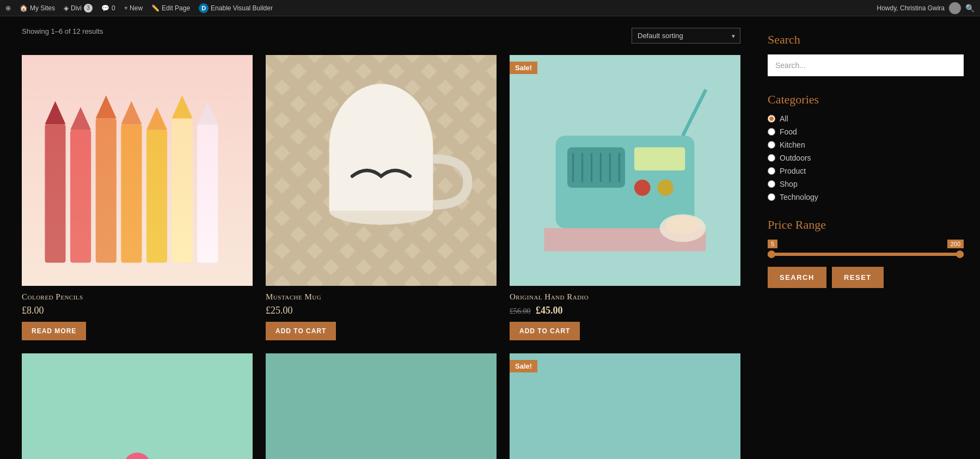 This screenshot has height=459, width=980. I want to click on category-radio-all, so click(771, 119).